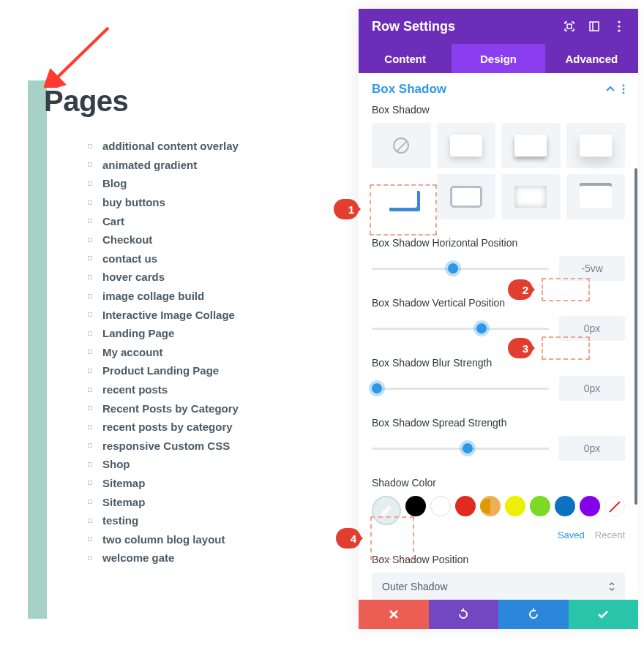  Describe the element at coordinates (498, 587) in the screenshot. I see `shadow-position-select: Outer Shadow` at that location.